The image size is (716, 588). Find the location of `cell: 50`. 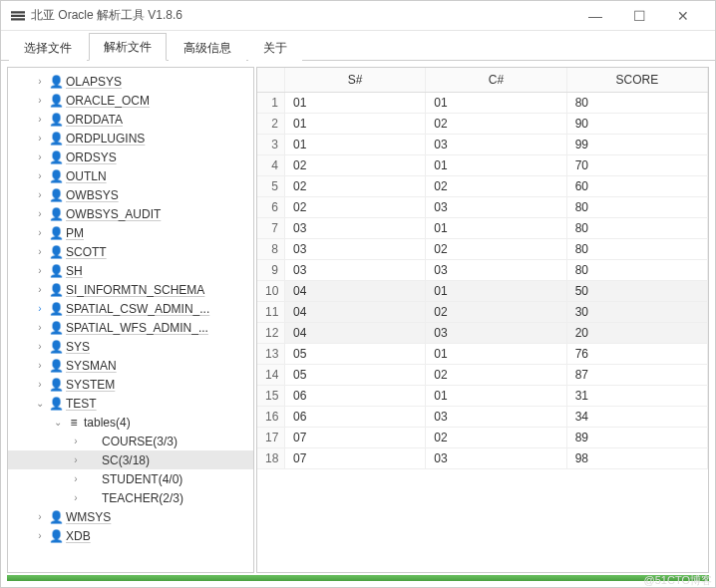

cell: 50 is located at coordinates (638, 291).